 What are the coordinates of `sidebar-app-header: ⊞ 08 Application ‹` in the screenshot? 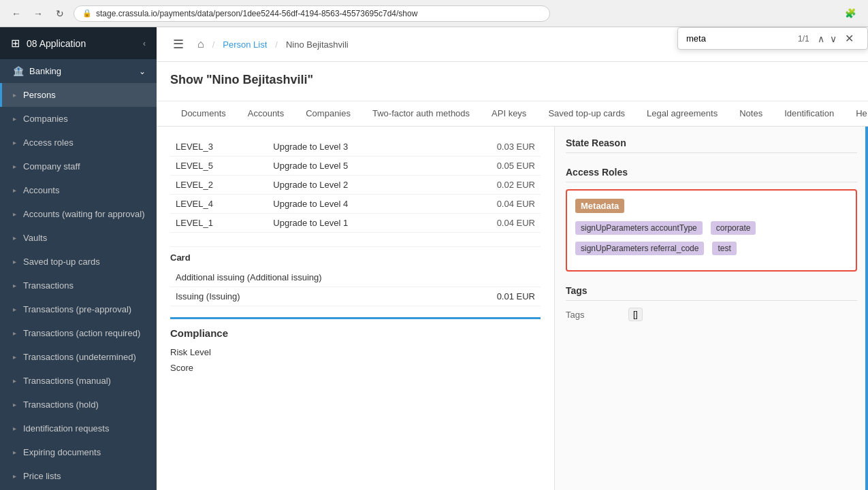 It's located at (78, 44).